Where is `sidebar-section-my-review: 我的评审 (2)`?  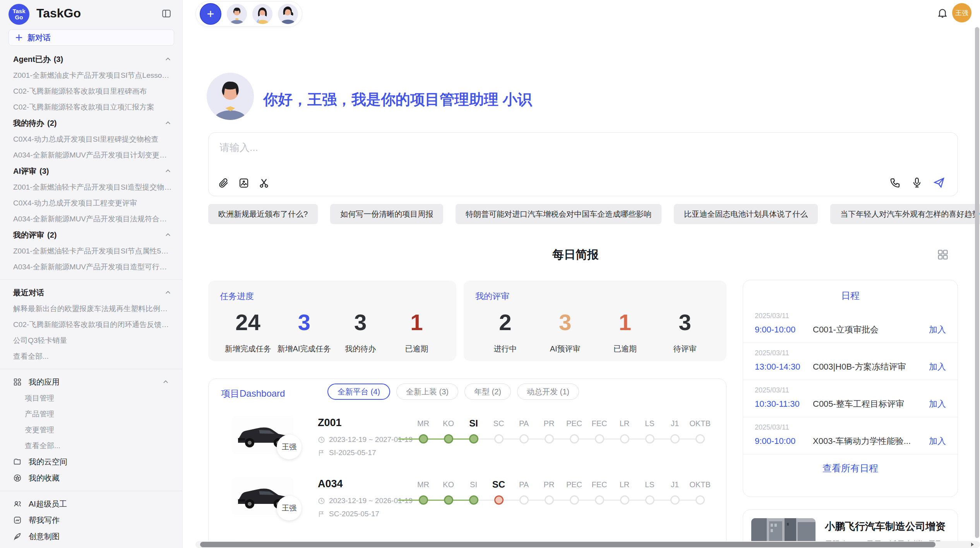 sidebar-section-my-review: 我的评审 (2) is located at coordinates (91, 235).